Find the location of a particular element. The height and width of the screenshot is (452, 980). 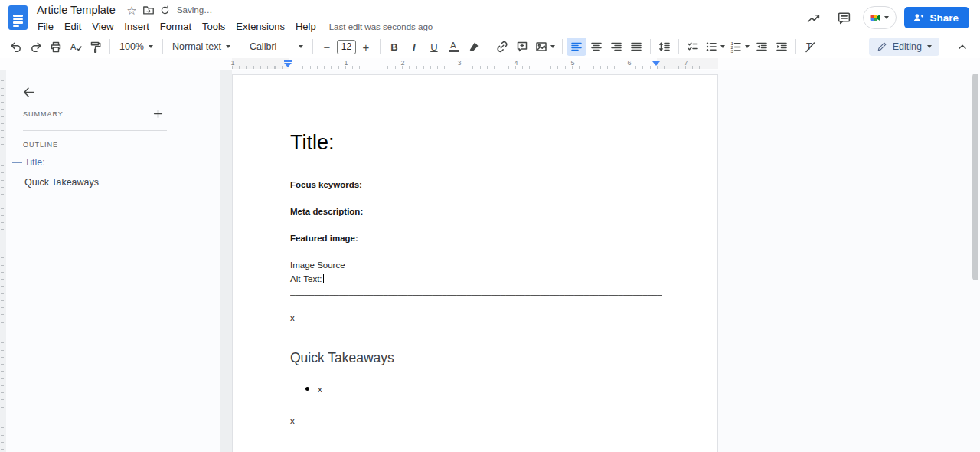

svg-text: 3 is located at coordinates (733, 51).